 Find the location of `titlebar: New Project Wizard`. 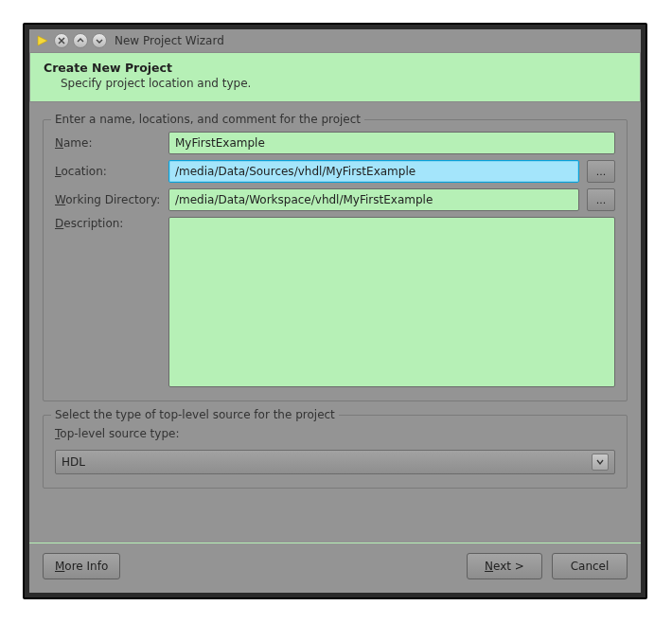

titlebar: New Project Wizard is located at coordinates (335, 41).